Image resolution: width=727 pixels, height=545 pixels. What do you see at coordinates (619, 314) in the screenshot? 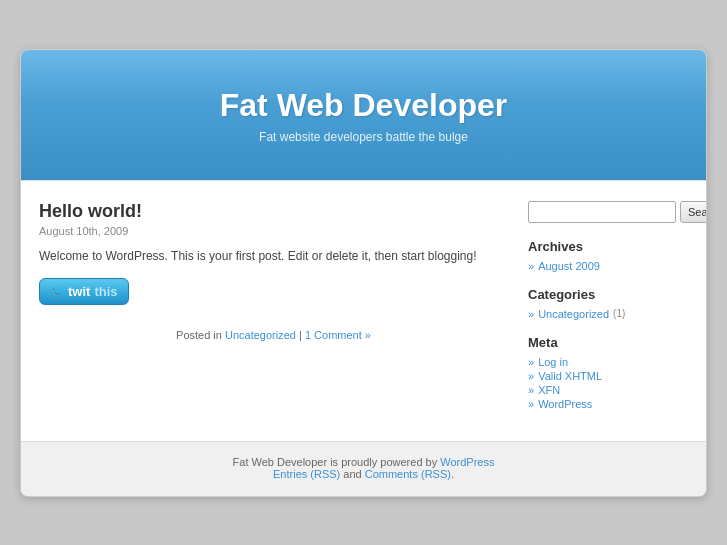
I see `category-count: (1)` at bounding box center [619, 314].